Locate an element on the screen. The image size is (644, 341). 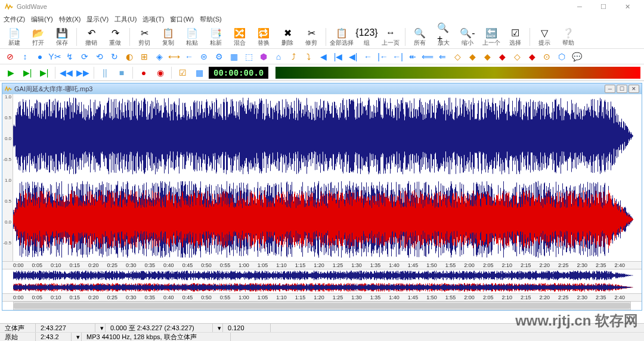
status-dropdown2-icon: ▾ is located at coordinates (218, 328).